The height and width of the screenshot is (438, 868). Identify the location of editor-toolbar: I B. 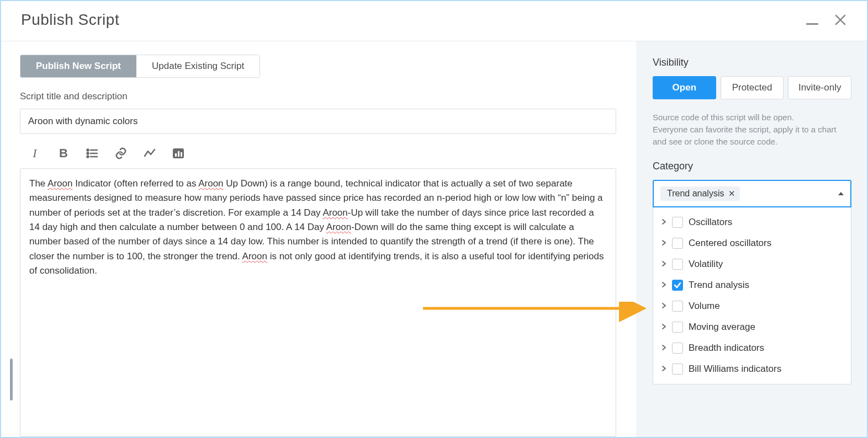
(318, 153).